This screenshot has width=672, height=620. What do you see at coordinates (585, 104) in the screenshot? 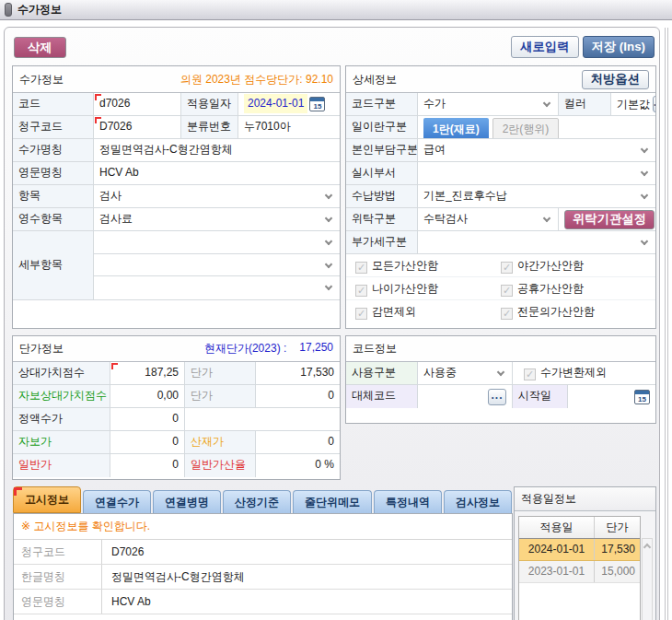
I see `color-label: 컬러` at bounding box center [585, 104].